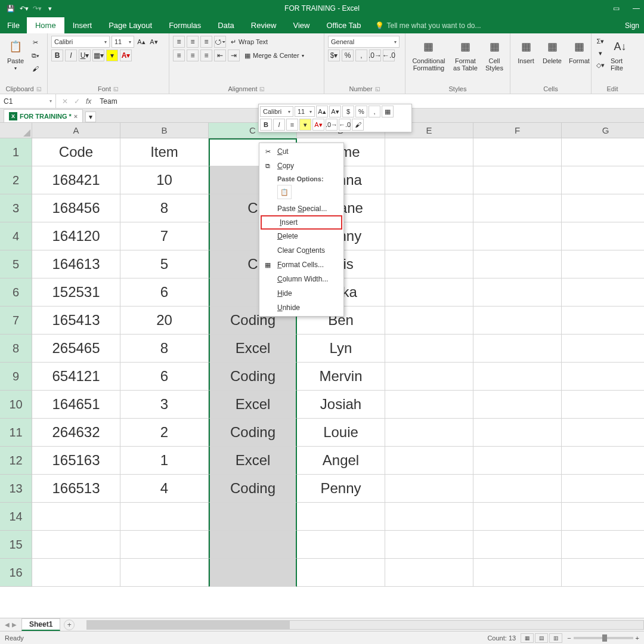 The width and height of the screenshot is (644, 644). I want to click on cell-B2: 10, so click(165, 180).